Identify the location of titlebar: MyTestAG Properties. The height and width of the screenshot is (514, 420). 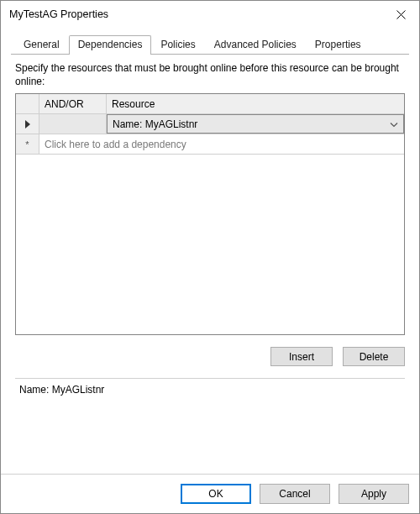
(210, 14).